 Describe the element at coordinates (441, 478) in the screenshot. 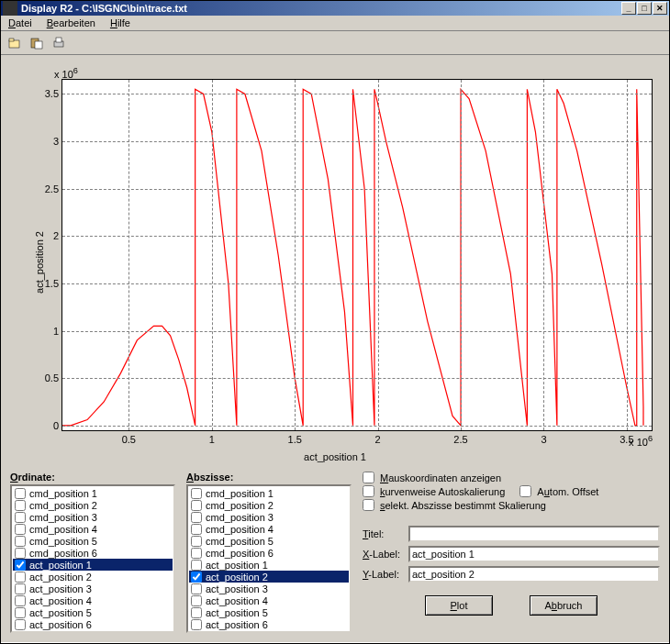

I see `mauskoord-label: Mauskoordinaten anzeigen` at that location.